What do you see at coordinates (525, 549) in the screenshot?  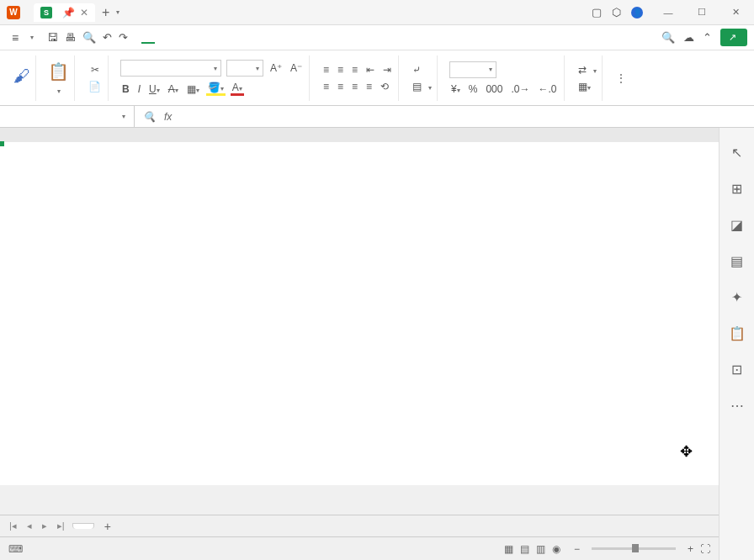 I see `view-page-icon: ▤` at bounding box center [525, 549].